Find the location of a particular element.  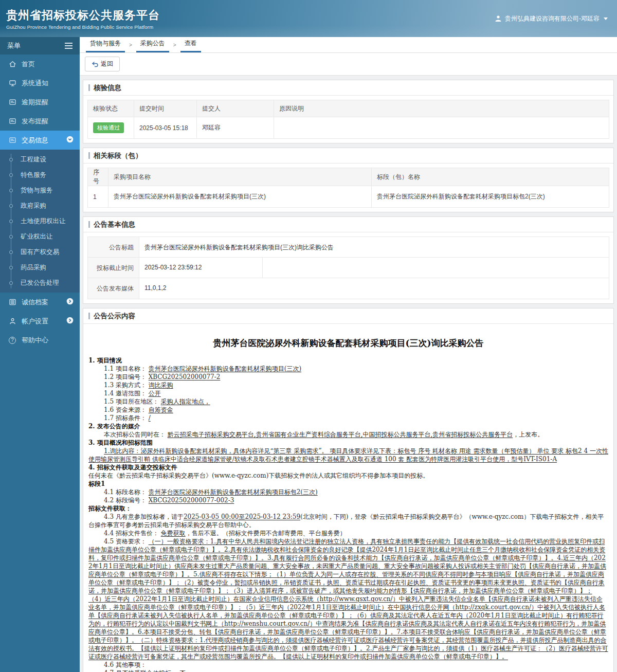

sidebar-subitem-土地使用权出让: 土地使用权出让 is located at coordinates (40, 221).